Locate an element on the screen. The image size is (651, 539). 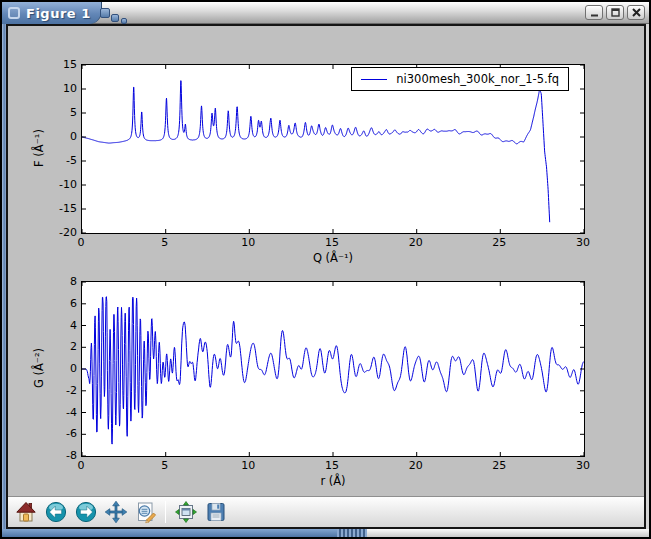
back-button is located at coordinates (56, 512).